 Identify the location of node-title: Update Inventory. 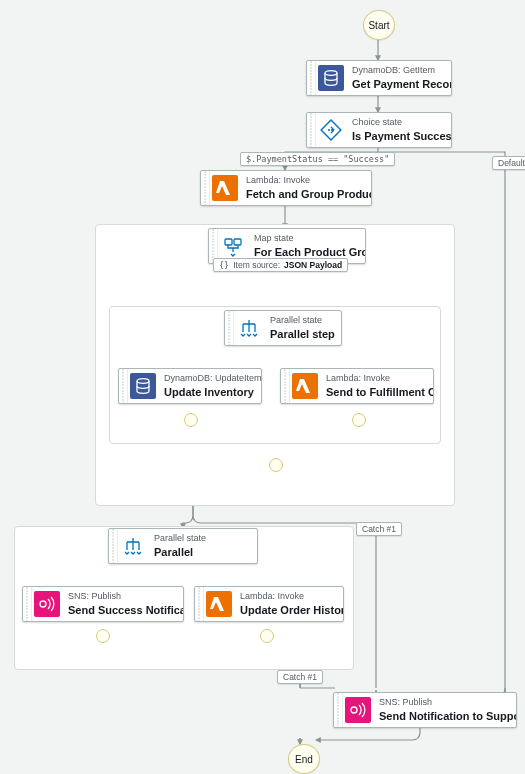
(213, 392).